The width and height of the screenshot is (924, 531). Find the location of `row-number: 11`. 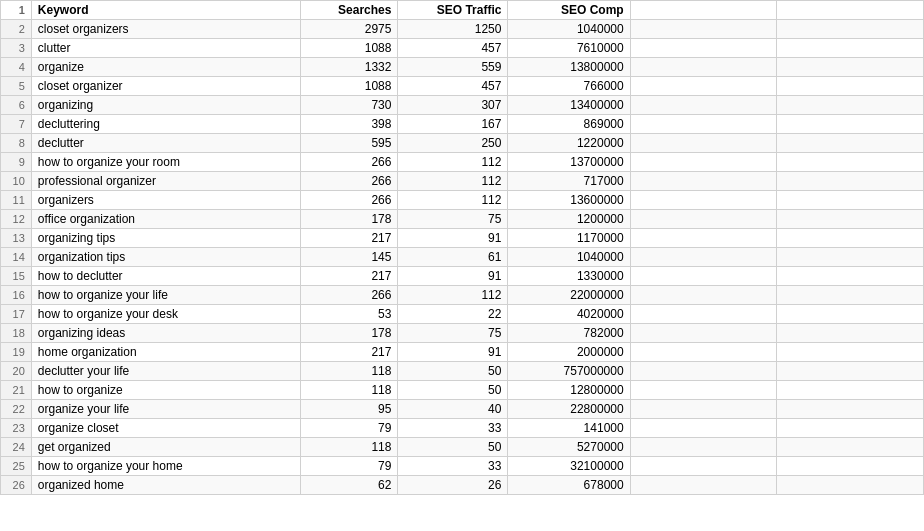

row-number: 11 is located at coordinates (16, 200).